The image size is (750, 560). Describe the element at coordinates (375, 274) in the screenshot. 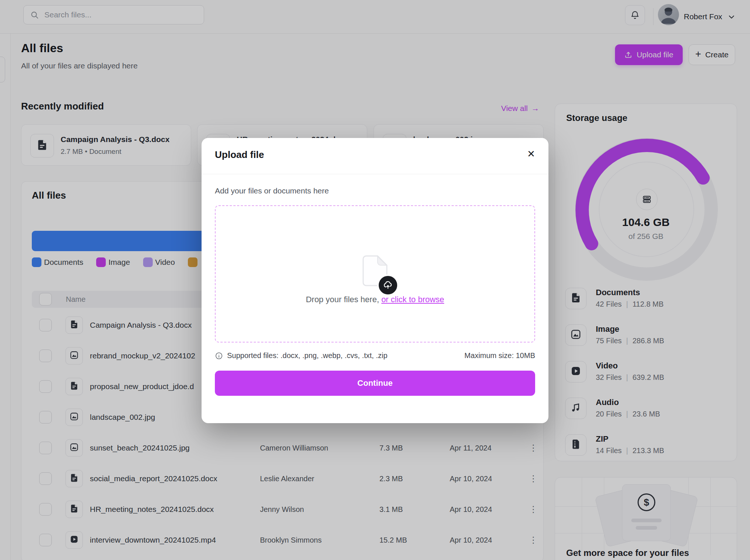

I see `file-dropzone: Drop your files here, or click to browse` at that location.